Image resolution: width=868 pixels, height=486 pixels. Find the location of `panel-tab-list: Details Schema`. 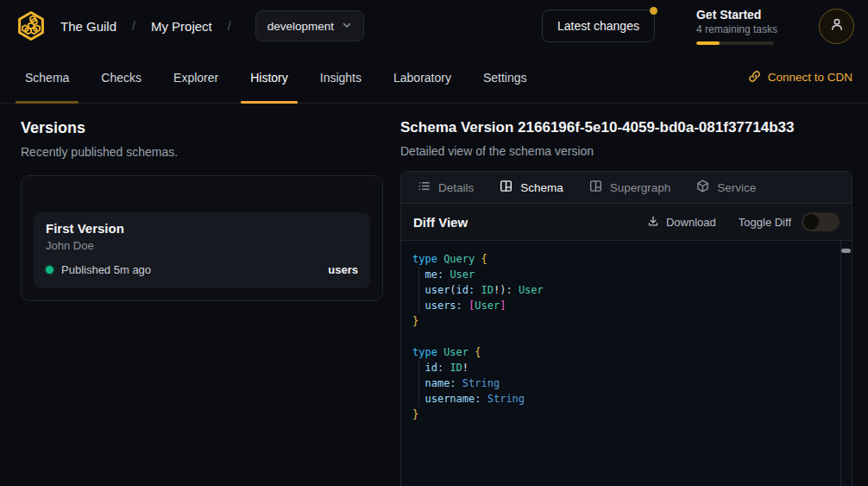

panel-tab-list: Details Schema is located at coordinates (626, 188).